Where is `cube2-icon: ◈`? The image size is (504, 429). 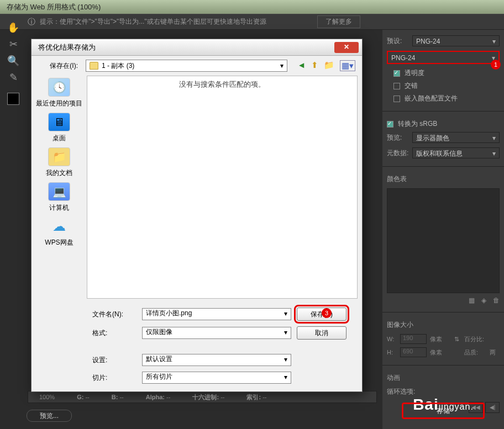 cube2-icon: ◈ is located at coordinates (484, 300).